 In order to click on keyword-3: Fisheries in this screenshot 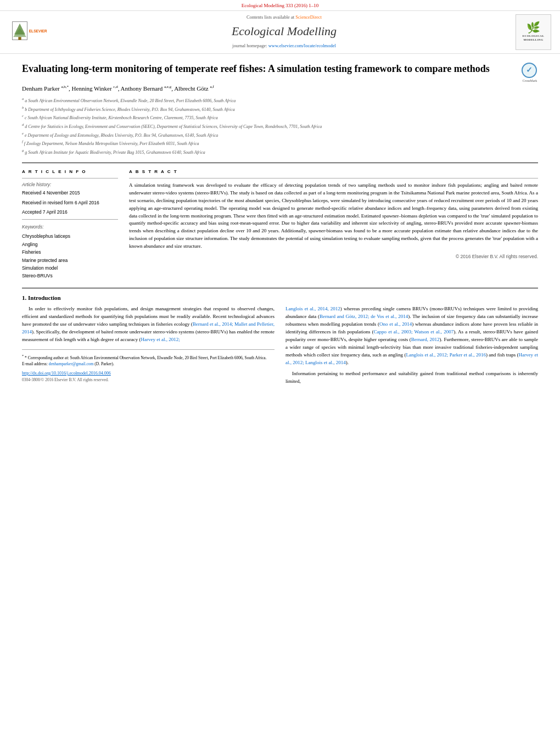, I will do `click(70, 252)`.